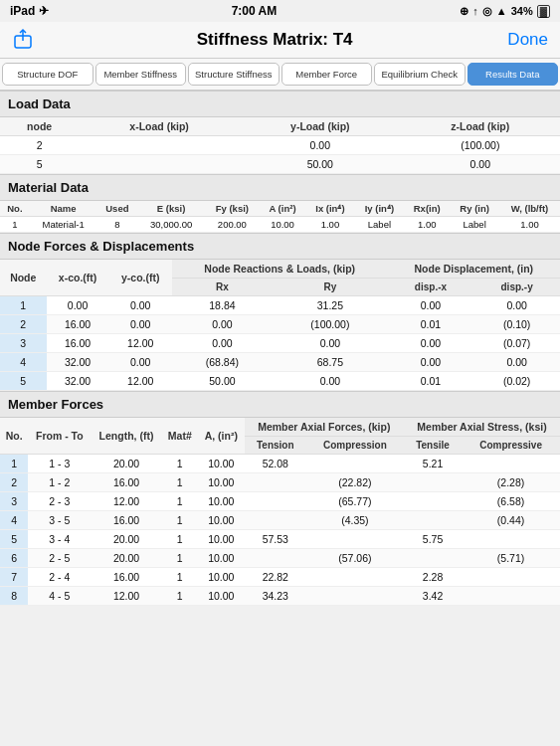 The image size is (560, 746). Describe the element at coordinates (280, 306) in the screenshot. I see `table-row: 10.000.0018.8431.250.000.00` at that location.